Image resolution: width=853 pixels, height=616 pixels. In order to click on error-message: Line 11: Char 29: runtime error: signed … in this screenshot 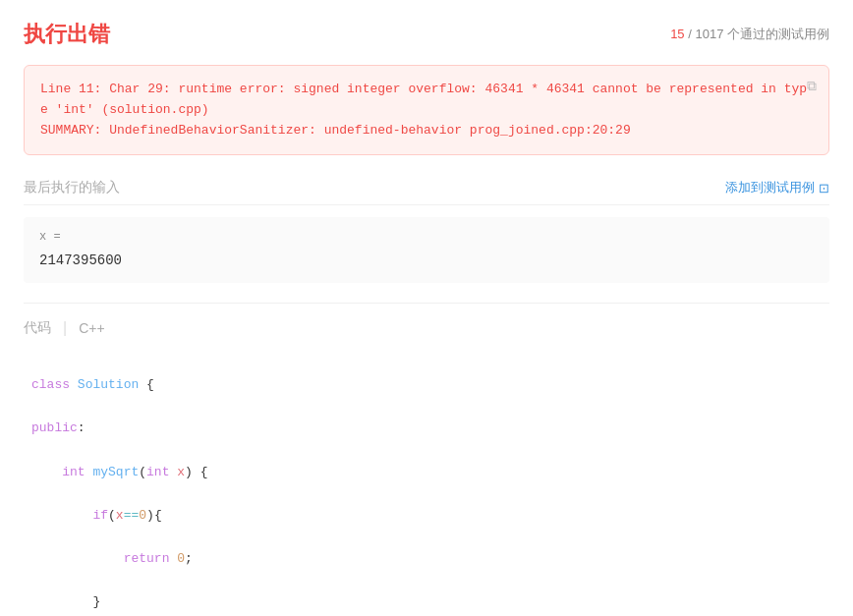, I will do `click(426, 110)`.